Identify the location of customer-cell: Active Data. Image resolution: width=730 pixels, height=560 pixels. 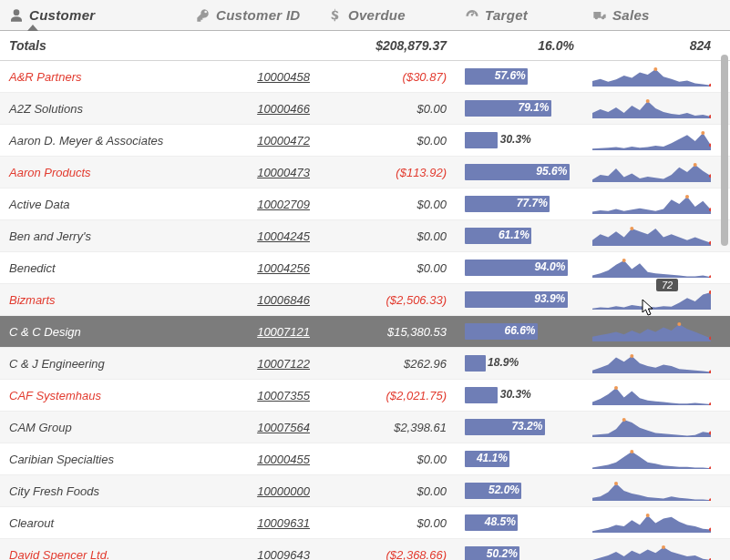
(93, 204).